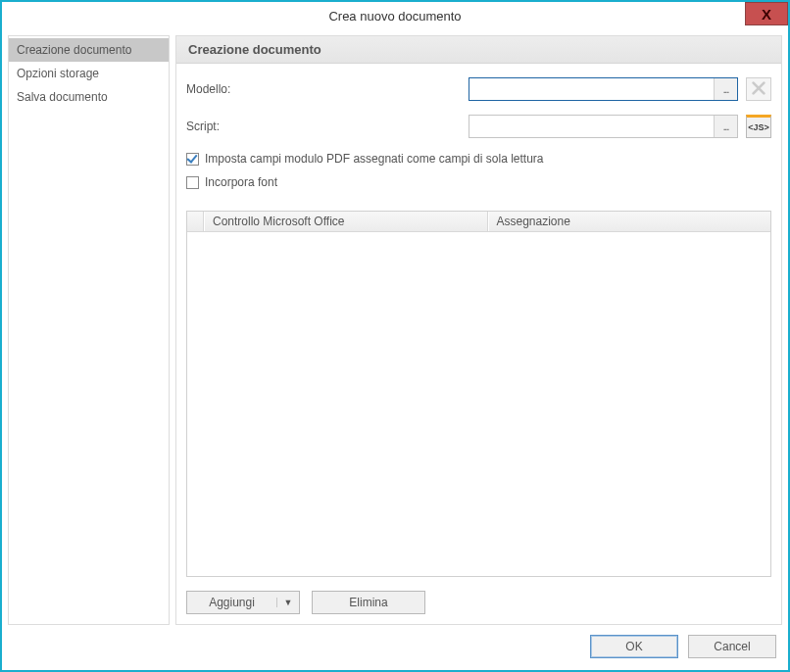 The height and width of the screenshot is (672, 790). I want to click on dialog-footer: OK Cancel, so click(395, 645).